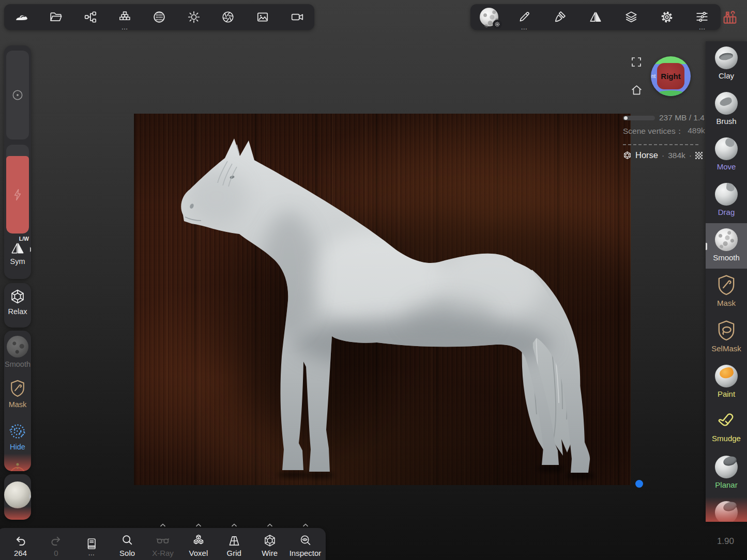 The width and height of the screenshot is (747, 560). What do you see at coordinates (18, 388) in the screenshot?
I see `mask-shield-icon` at bounding box center [18, 388].